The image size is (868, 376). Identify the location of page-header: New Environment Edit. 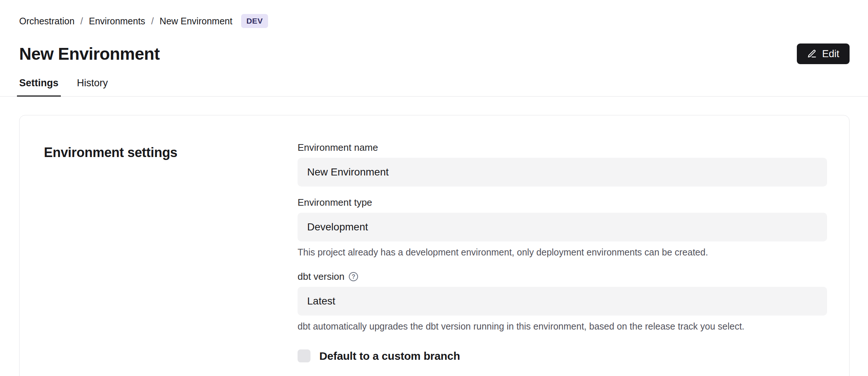
(434, 54).